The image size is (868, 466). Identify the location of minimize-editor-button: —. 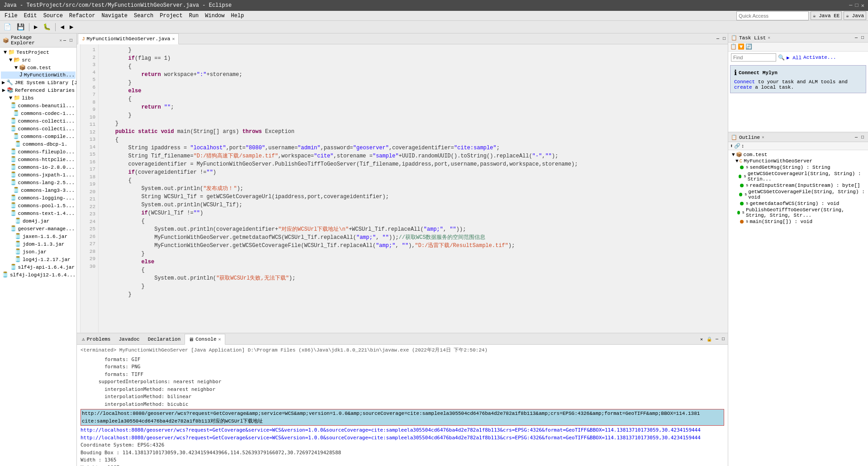
(718, 39).